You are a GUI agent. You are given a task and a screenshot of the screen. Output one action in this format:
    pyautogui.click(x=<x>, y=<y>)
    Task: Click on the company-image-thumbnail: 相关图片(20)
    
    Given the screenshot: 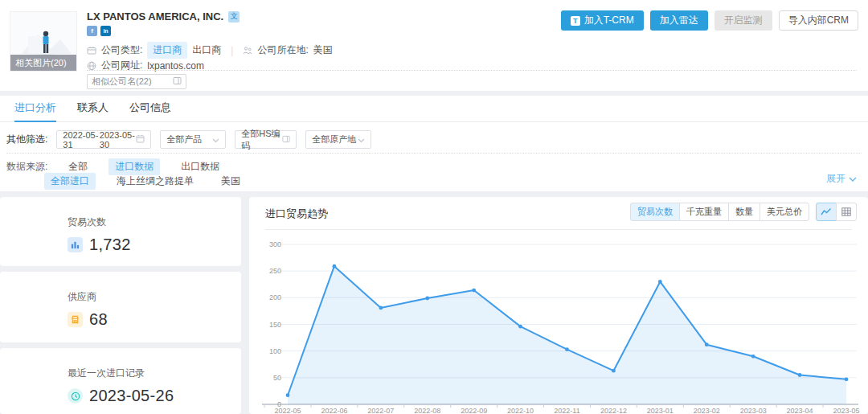 What is the action you would take?
    pyautogui.click(x=43, y=42)
    